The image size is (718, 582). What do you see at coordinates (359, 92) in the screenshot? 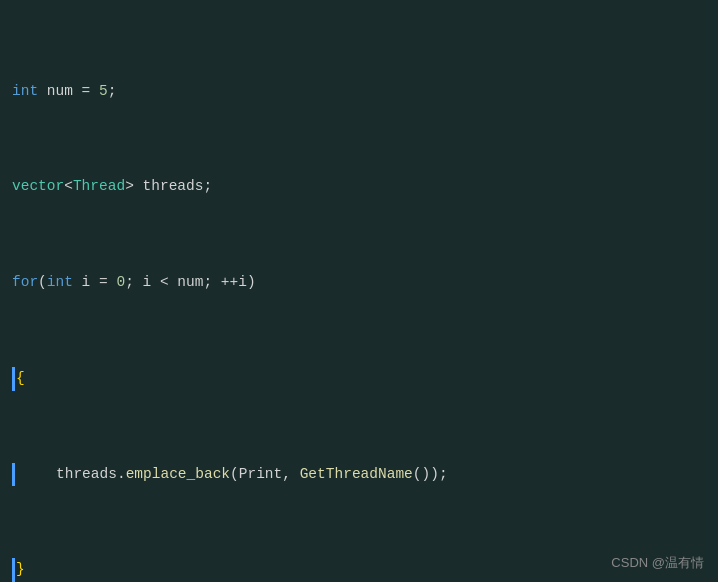
I see `code-line-1: int num = 5;` at bounding box center [359, 92].